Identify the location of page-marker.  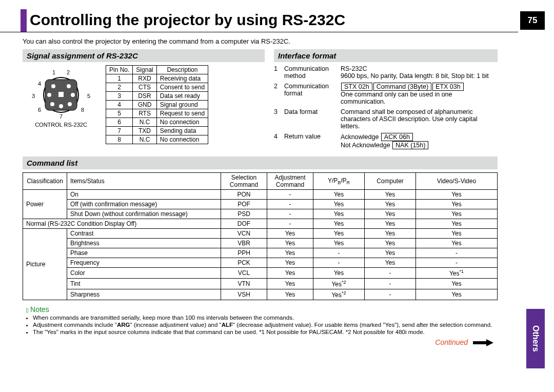
(24, 21).